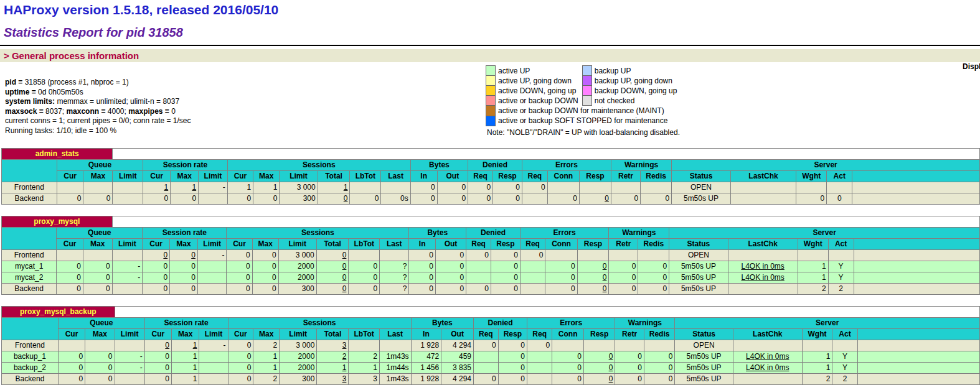 Image resolution: width=980 pixels, height=385 pixels. What do you see at coordinates (141, 10) in the screenshot?
I see `haproxy-version-link: HAProxy version 1.5.18, released 2016/05…` at bounding box center [141, 10].